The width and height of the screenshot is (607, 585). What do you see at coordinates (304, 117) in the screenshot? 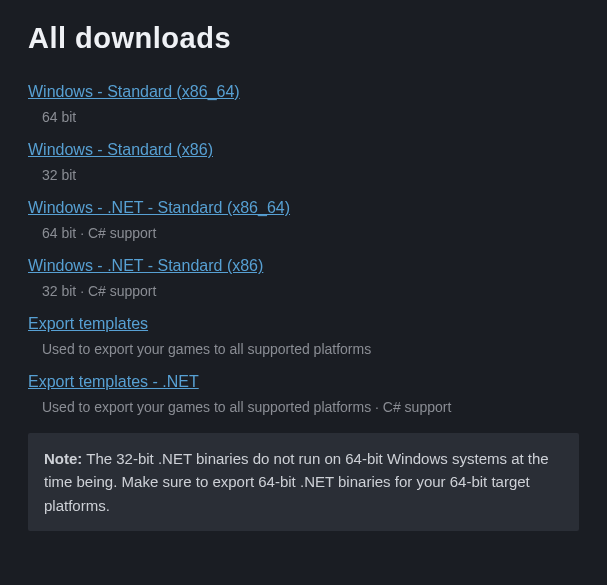
I see `download-desc: 64 bit` at bounding box center [304, 117].